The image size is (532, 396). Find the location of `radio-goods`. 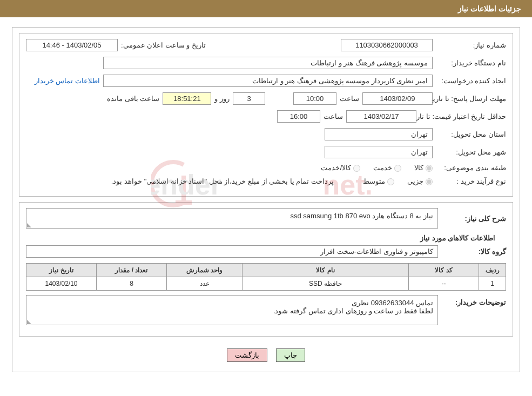

radio-goods is located at coordinates (429, 169).